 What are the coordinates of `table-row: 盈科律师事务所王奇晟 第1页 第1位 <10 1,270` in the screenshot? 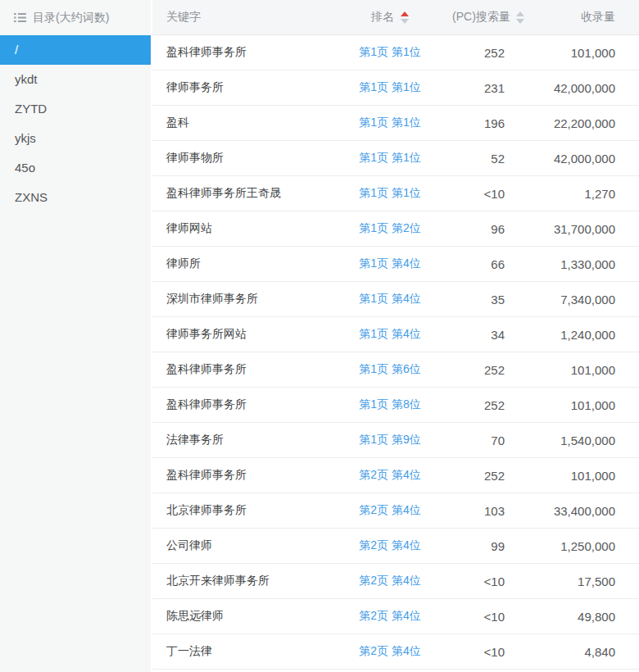 It's located at (396, 193).